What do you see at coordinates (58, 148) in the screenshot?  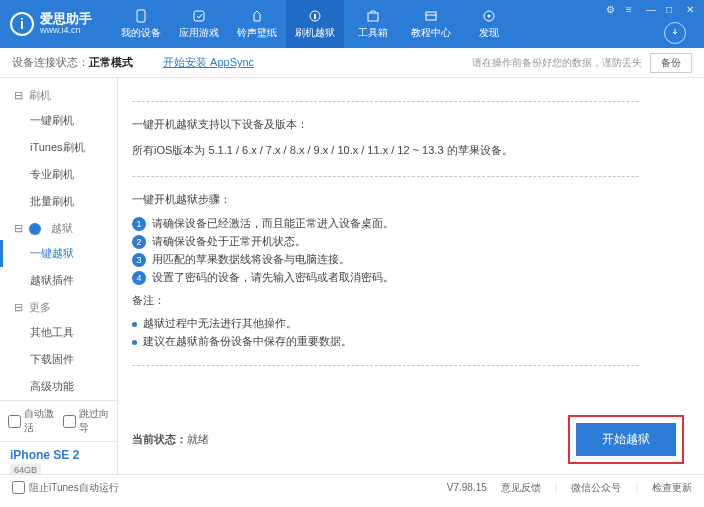 I see `side-item-0-1: iTunes刷机` at bounding box center [58, 148].